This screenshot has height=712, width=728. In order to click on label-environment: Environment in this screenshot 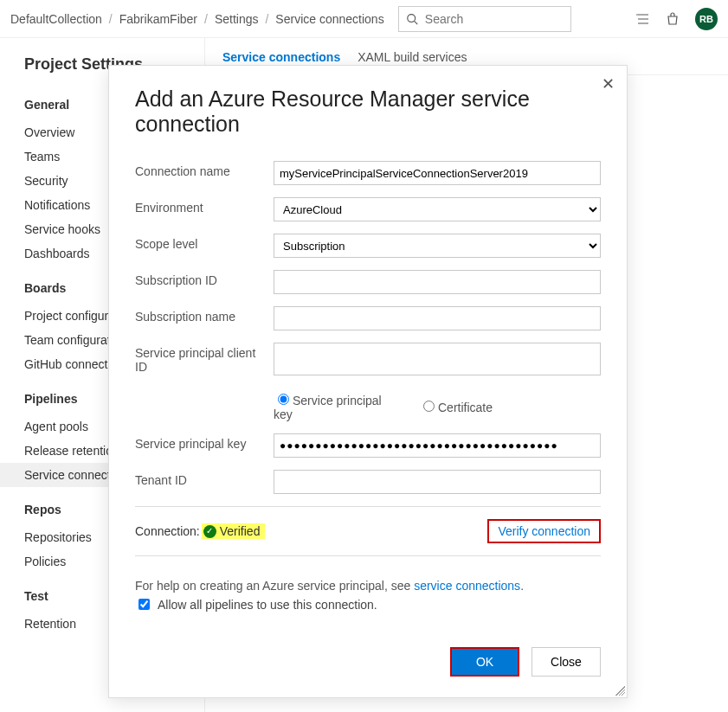, I will do `click(200, 206)`.